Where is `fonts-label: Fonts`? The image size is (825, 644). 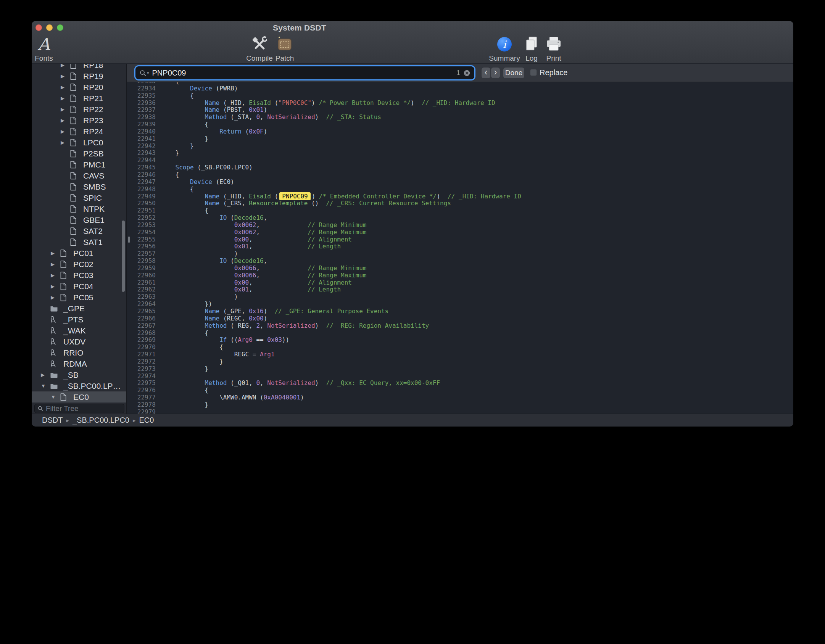 fonts-label: Fonts is located at coordinates (47, 58).